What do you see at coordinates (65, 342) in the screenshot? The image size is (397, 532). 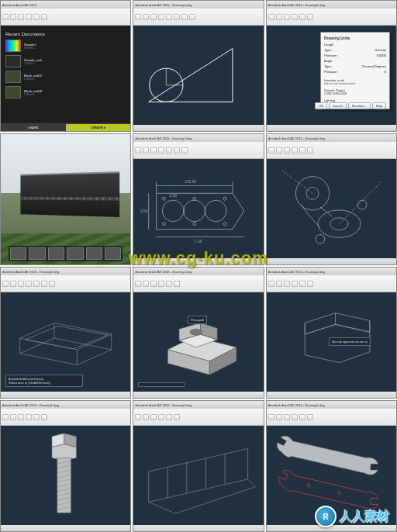 I see `drawing-canvas: Autodesk Material Library Select face or…` at bounding box center [65, 342].